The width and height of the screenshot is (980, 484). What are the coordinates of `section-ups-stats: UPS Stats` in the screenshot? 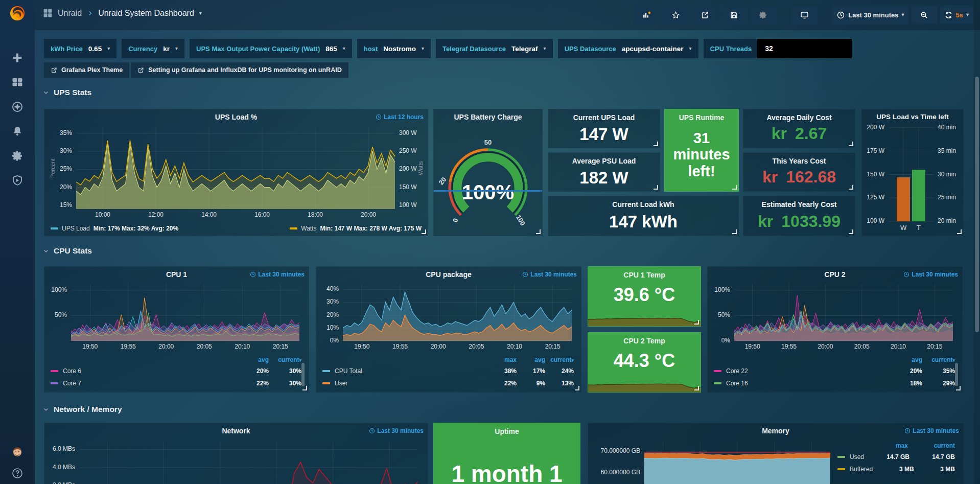 It's located at (67, 93).